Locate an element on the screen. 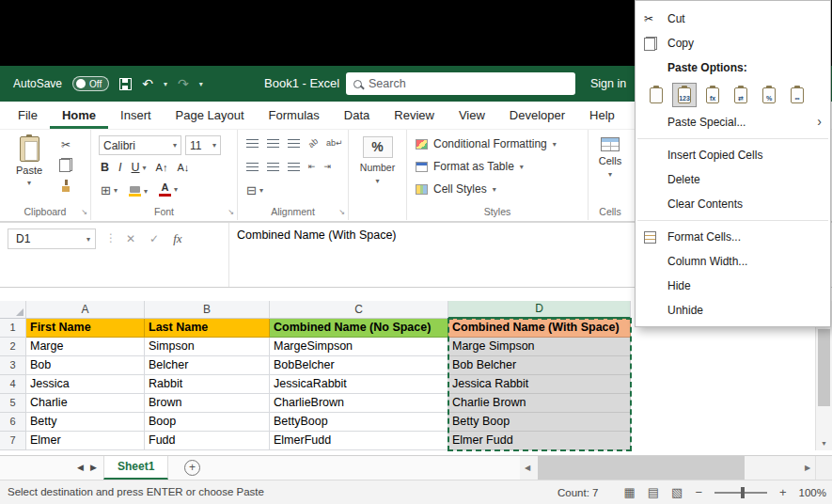  cell-D3: Bob Belcher is located at coordinates (540, 366).